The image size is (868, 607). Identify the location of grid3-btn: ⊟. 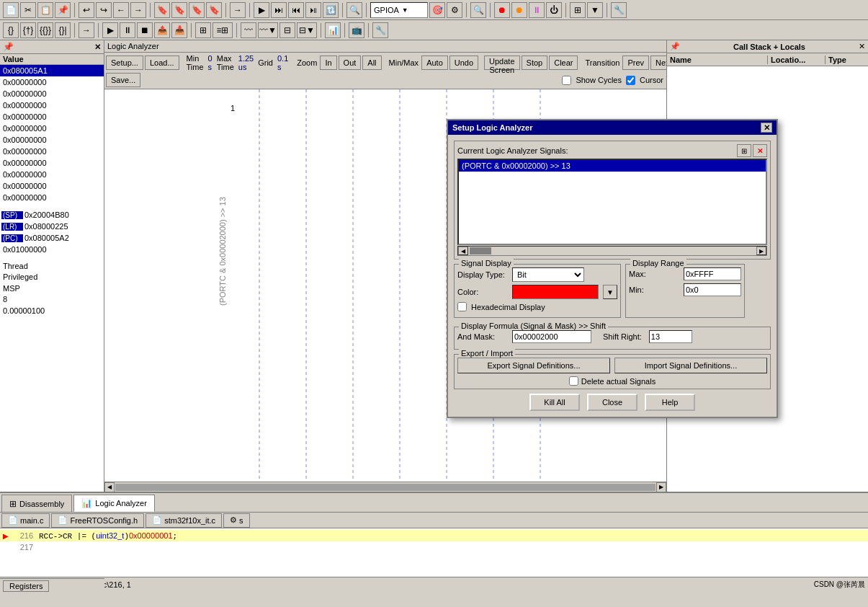
(287, 30).